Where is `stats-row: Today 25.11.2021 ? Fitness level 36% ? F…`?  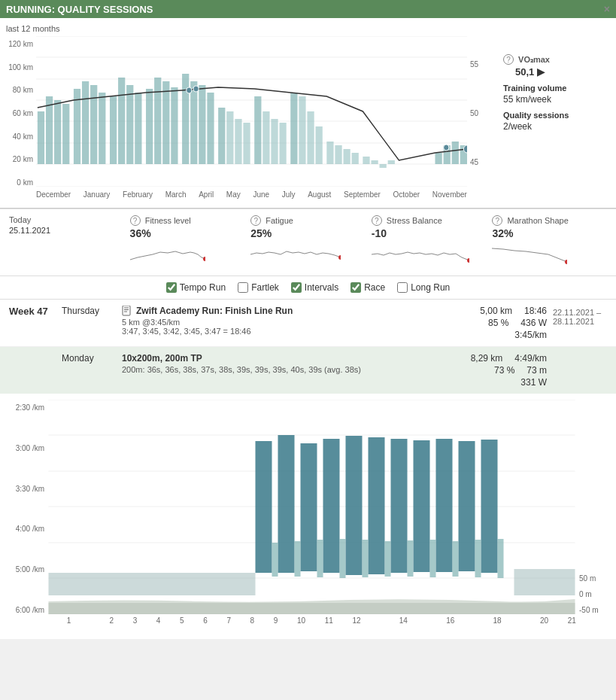
stats-row: Today 25.11.2021 ? Fitness level 36% ? F… is located at coordinates (308, 242).